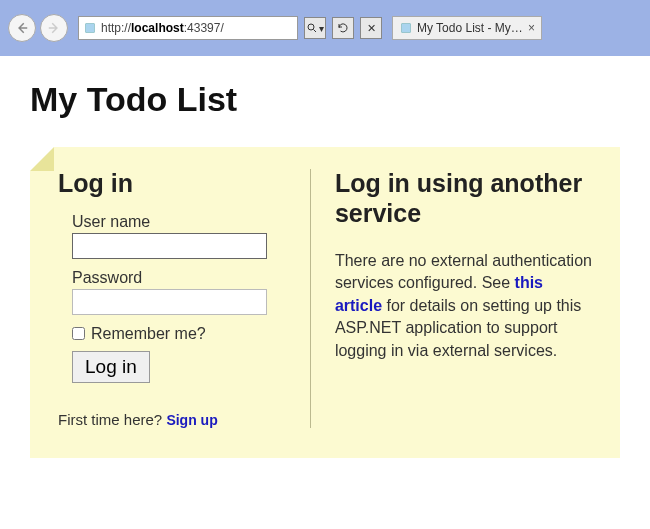 The image size is (650, 529). I want to click on remember-checkbox, so click(78, 334).